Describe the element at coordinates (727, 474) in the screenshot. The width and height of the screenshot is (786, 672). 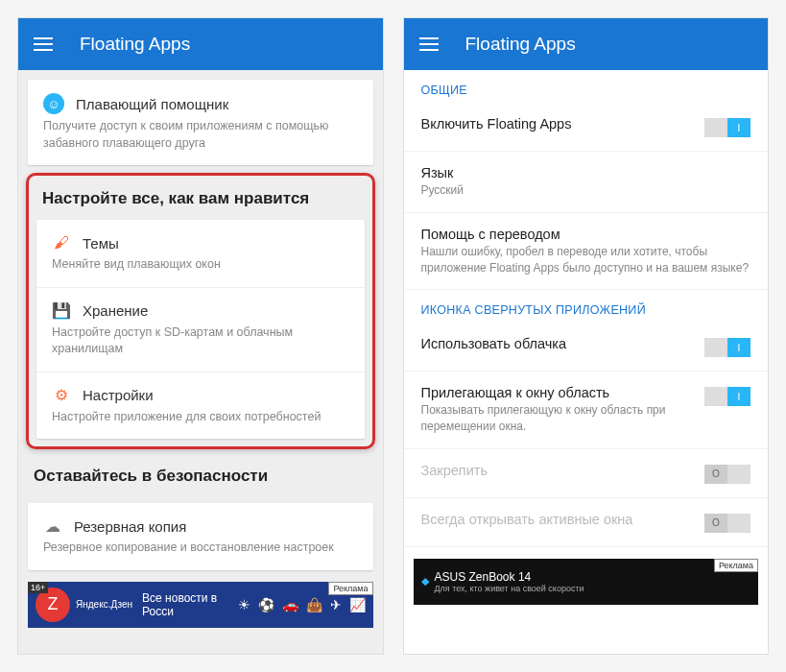
I see `pin-toggle: O` at that location.